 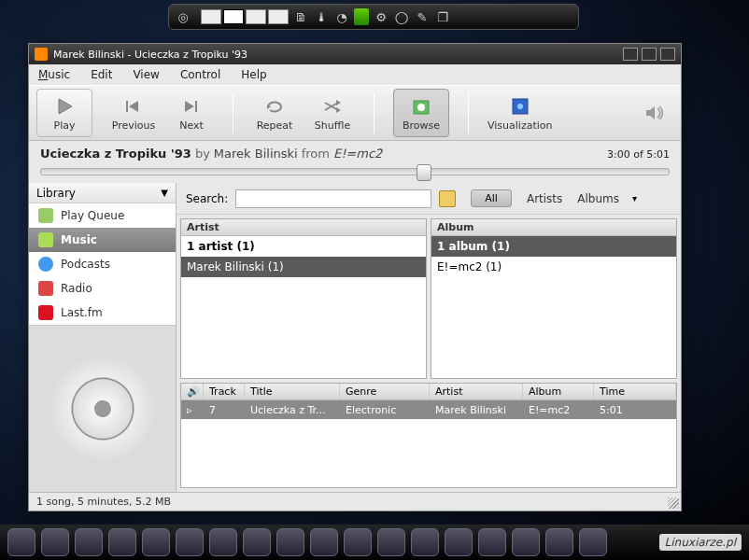 I want to click on col-artist: Artist, so click(x=476, y=392).